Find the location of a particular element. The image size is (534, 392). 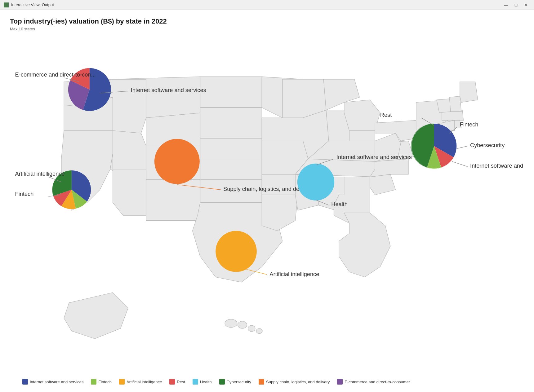

legend: Internet software and servicesFintechArt… is located at coordinates (267, 381).